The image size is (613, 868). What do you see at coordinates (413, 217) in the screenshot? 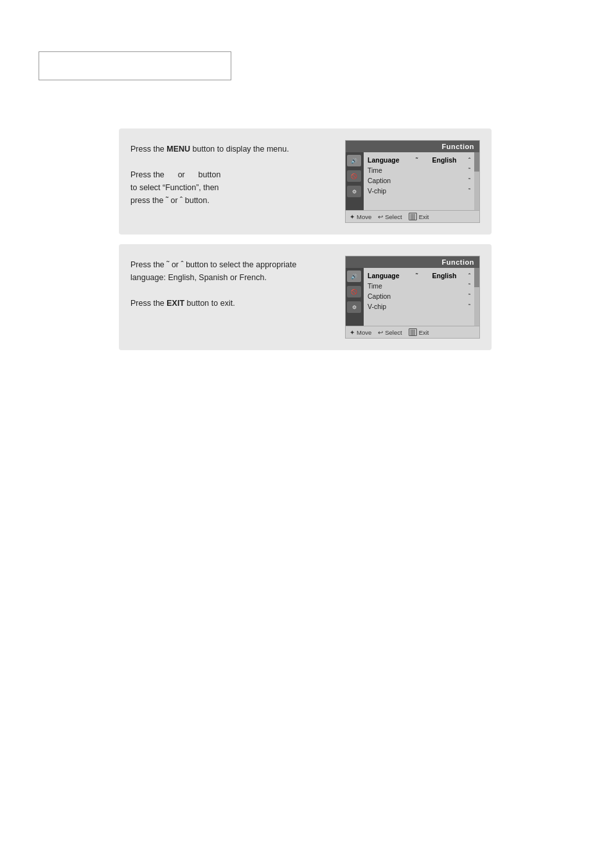
I see `exit-box-icon-1: |||` at bounding box center [413, 217].